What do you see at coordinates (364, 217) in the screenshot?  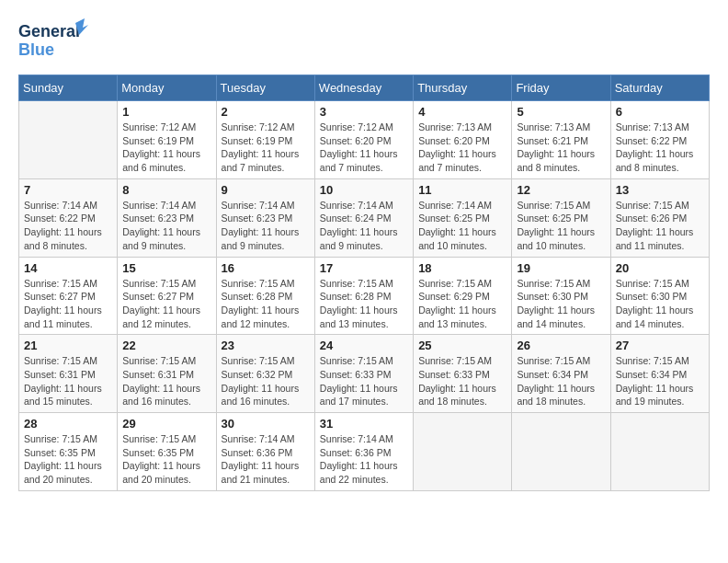 I see `calendar-cell: 10Sunrise: 7:14 AM Sunset: 6:24 PM Dayli…` at bounding box center [364, 217].